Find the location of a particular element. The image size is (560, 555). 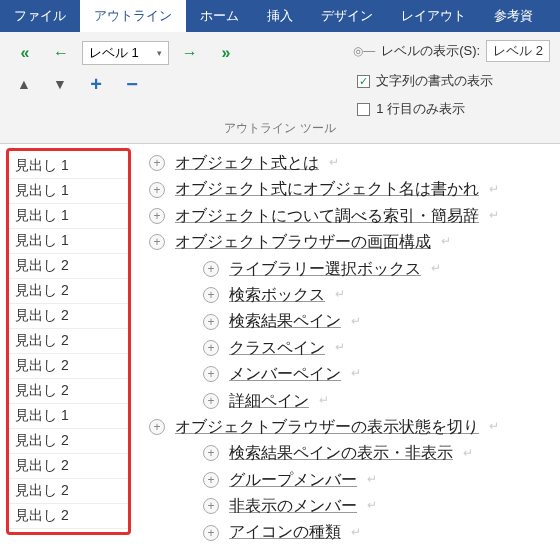

outline-heading-text: オブジェクトについて調べる索引・簡易辞 is located at coordinates (327, 216).